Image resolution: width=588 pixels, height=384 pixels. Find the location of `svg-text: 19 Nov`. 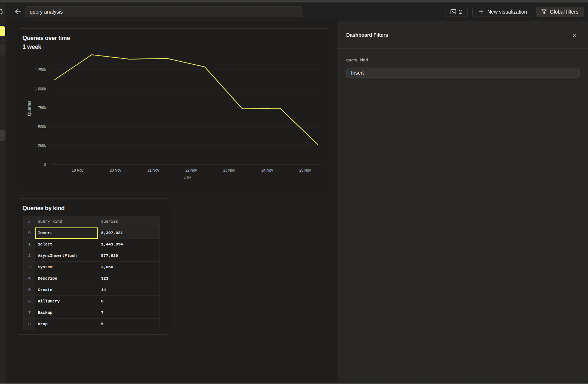

svg-text: 19 Nov is located at coordinates (78, 170).